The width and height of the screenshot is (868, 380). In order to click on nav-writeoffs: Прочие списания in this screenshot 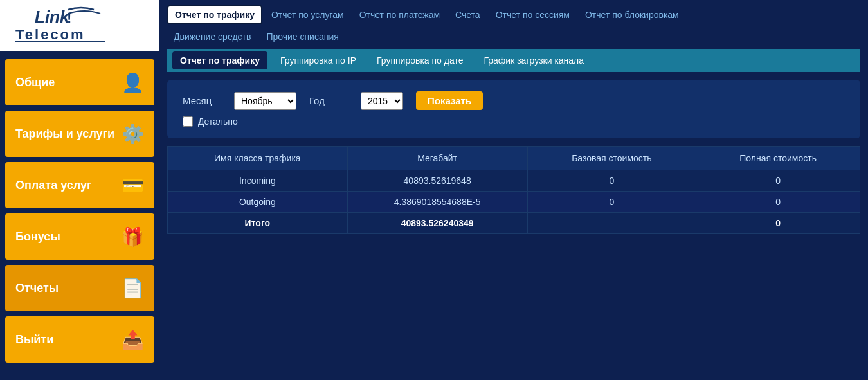, I will do `click(302, 37)`.